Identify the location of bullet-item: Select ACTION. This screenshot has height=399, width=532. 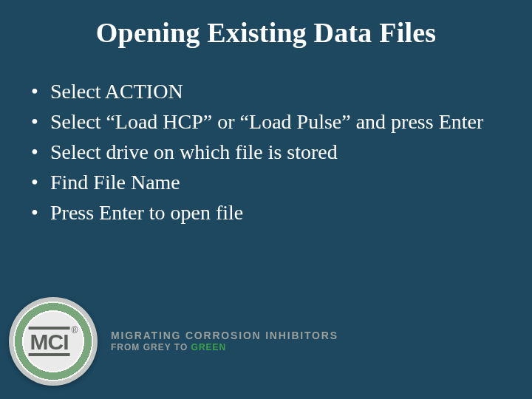
(266, 92).